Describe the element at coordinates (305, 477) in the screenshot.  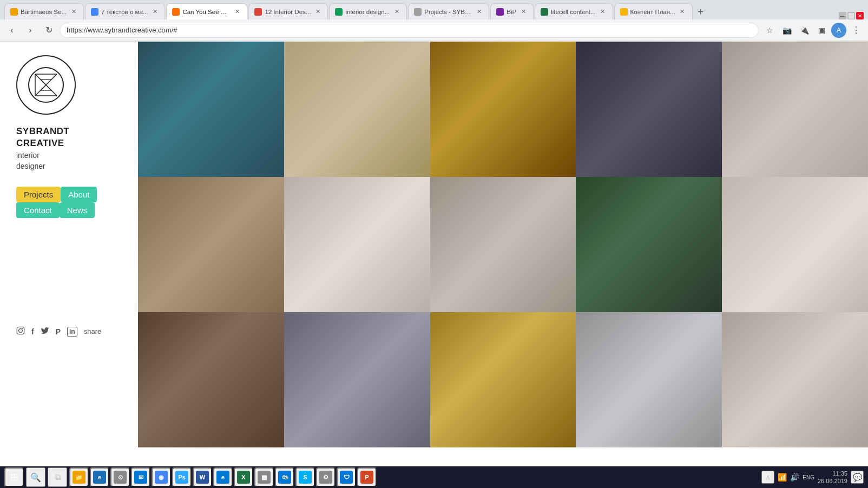
I see `taskbar-app-skype: S` at that location.